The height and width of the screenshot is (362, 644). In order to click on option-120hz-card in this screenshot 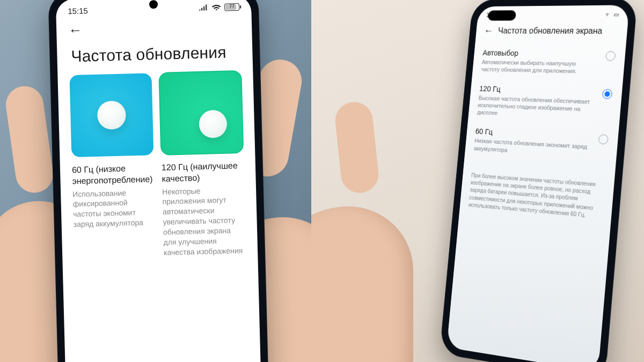, I will do `click(201, 113)`.